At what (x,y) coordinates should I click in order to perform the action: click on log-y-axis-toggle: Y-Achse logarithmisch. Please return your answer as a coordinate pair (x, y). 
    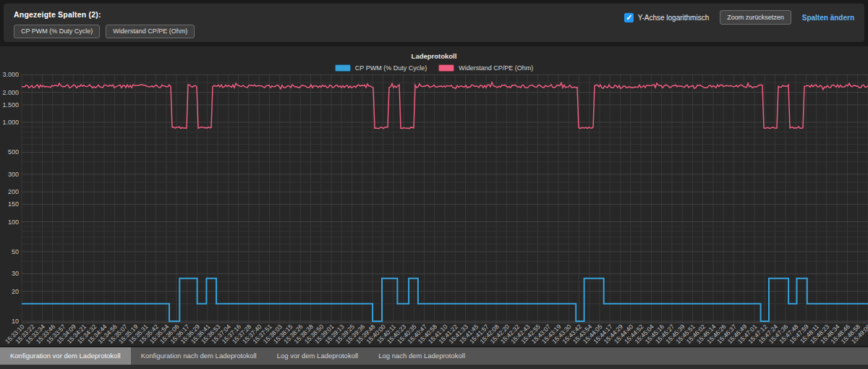
    Looking at the image, I should click on (667, 17).